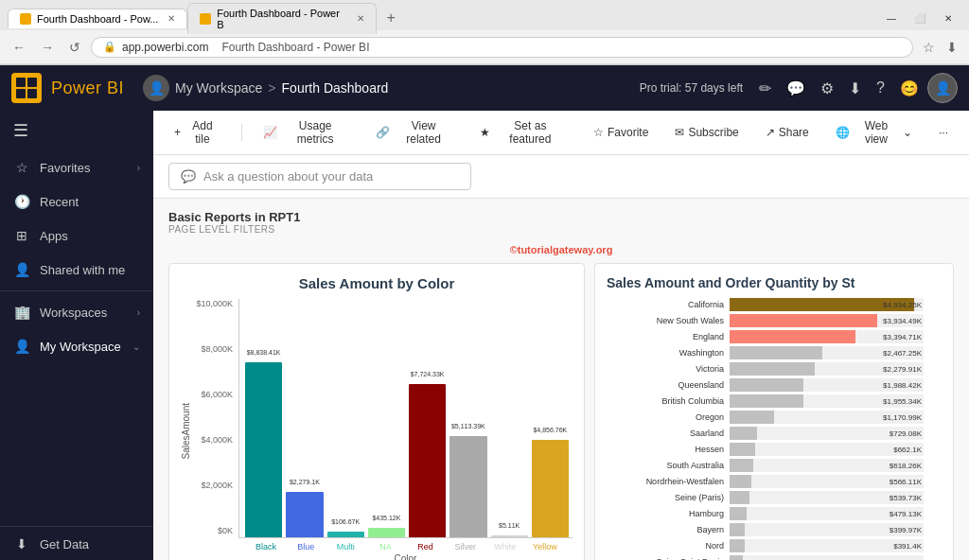  What do you see at coordinates (19, 47) in the screenshot?
I see `back-button: ←` at bounding box center [19, 47].